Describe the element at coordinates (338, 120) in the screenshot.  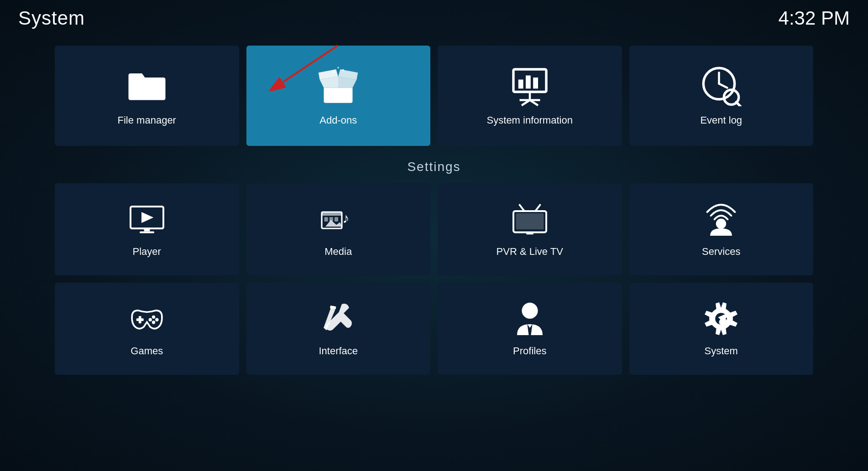
I see `tile-add-ons-label: Add-ons` at that location.